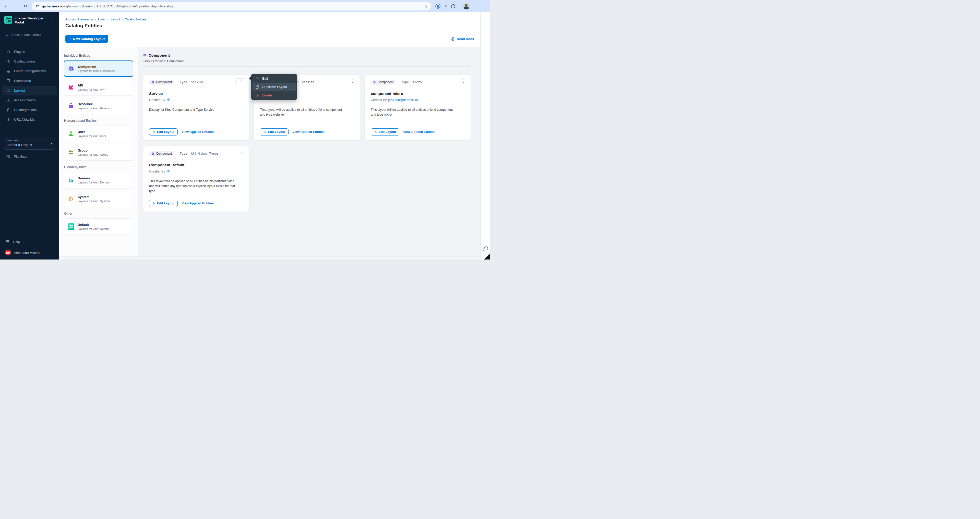 This screenshot has width=980, height=519. I want to click on site-settings-icon, so click(37, 6).